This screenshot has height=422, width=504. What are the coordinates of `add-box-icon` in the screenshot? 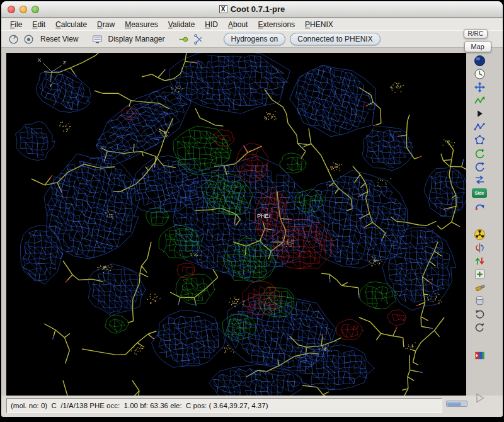 It's located at (479, 275).